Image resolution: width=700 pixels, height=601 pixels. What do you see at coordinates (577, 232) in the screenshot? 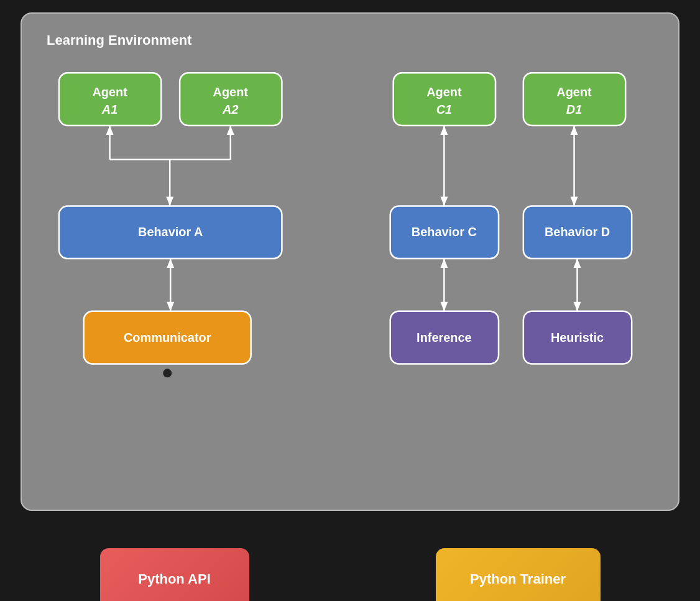
I see `svg-text: Behavior D` at bounding box center [577, 232].